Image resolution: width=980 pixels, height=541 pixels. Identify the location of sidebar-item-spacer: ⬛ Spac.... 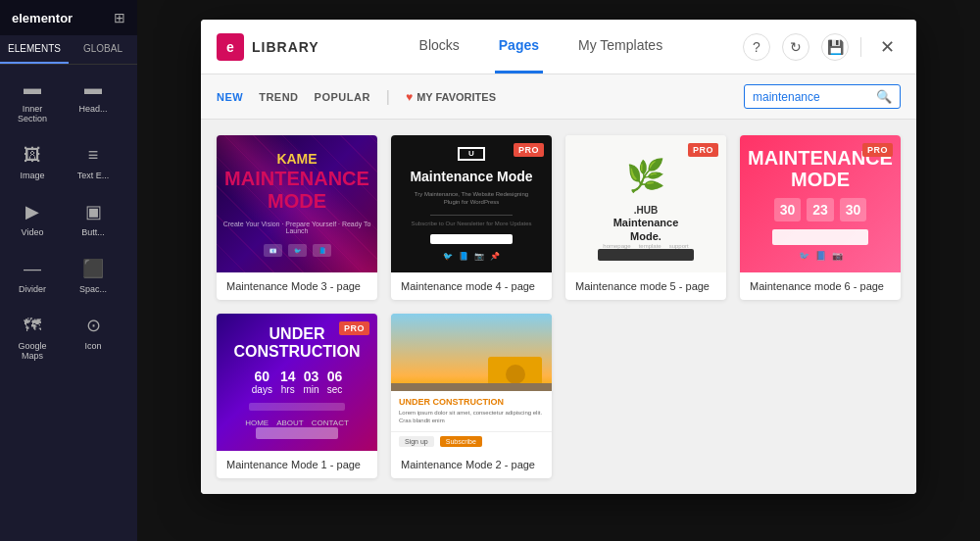
(93, 275).